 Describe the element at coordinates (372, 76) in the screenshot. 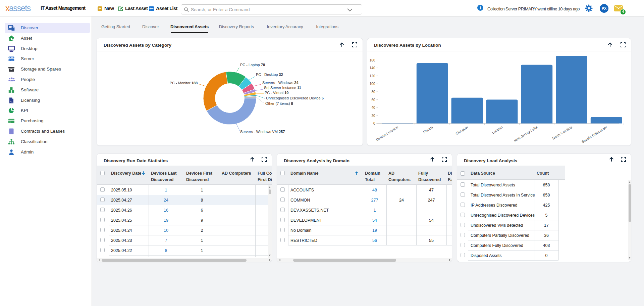

I see `svg-text: 120` at that location.